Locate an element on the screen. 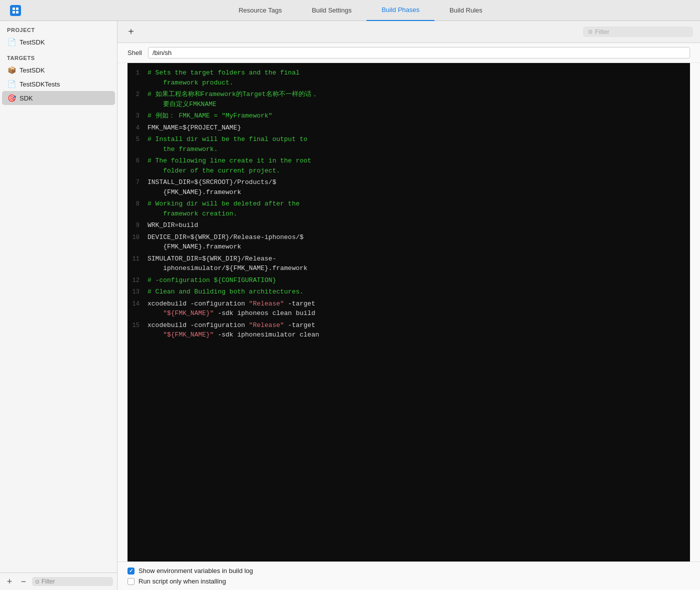  checkbox-run-script-label: Run script only when installing is located at coordinates (182, 581).